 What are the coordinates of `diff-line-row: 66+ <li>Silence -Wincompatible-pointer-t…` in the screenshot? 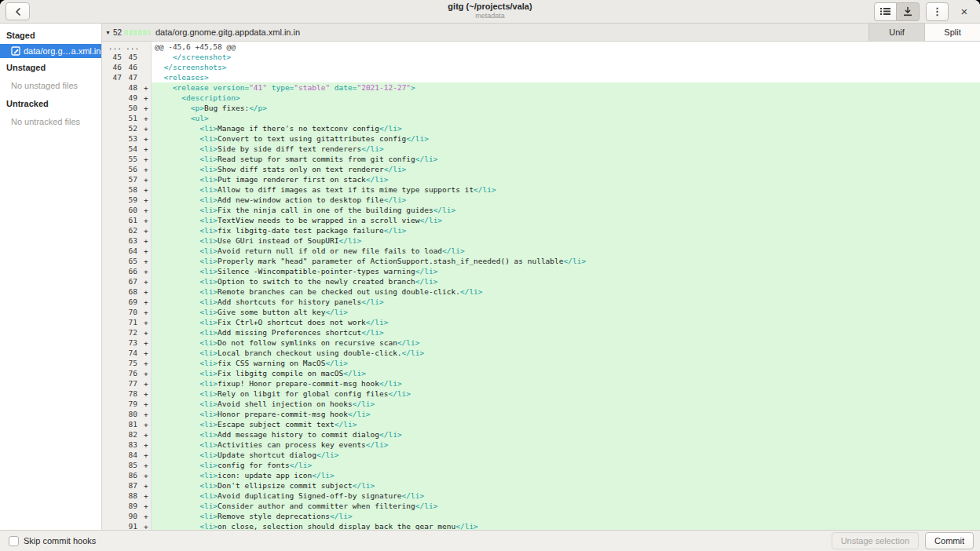 It's located at (541, 272).